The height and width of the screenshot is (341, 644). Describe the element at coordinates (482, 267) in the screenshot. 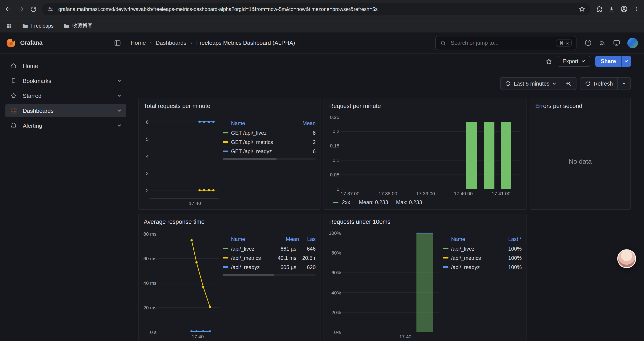

I see `legend-row: /api/_readyz 100%` at that location.